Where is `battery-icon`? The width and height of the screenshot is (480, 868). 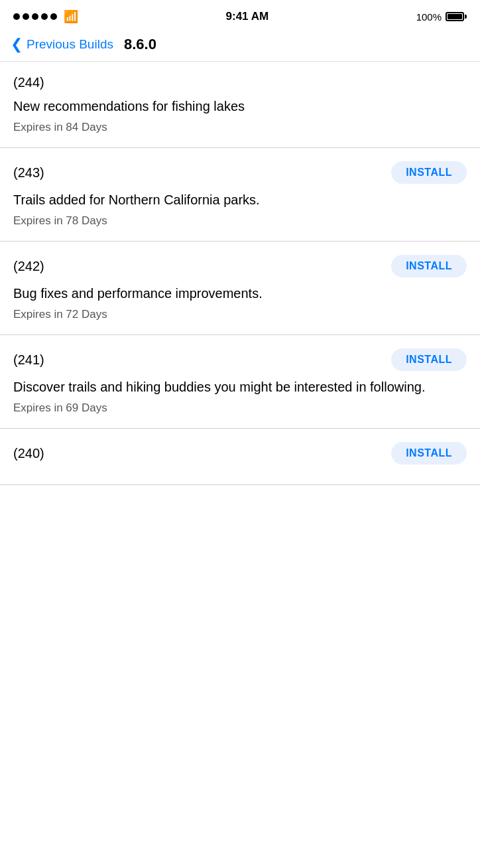 battery-icon is located at coordinates (456, 17).